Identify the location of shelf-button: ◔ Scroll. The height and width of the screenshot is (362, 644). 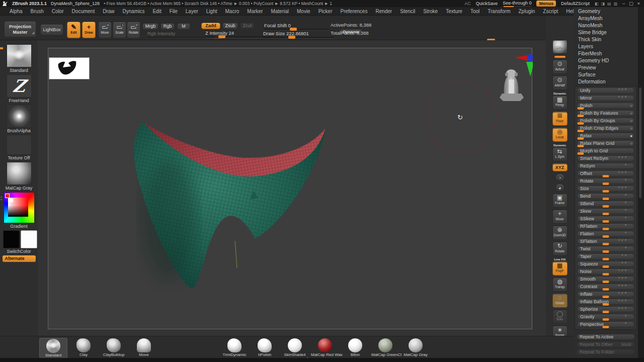
(560, 177).